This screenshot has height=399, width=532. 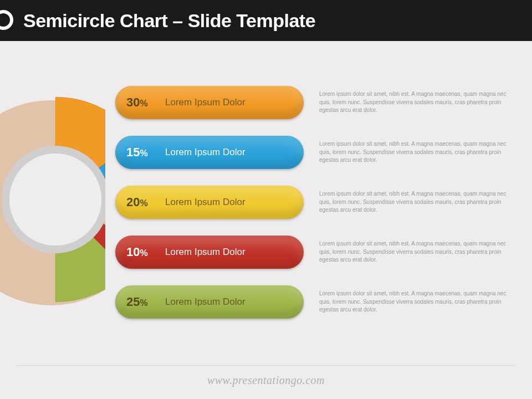 I want to click on legend-pill: 30%Lorem Ipsum Dolor, so click(x=209, y=103).